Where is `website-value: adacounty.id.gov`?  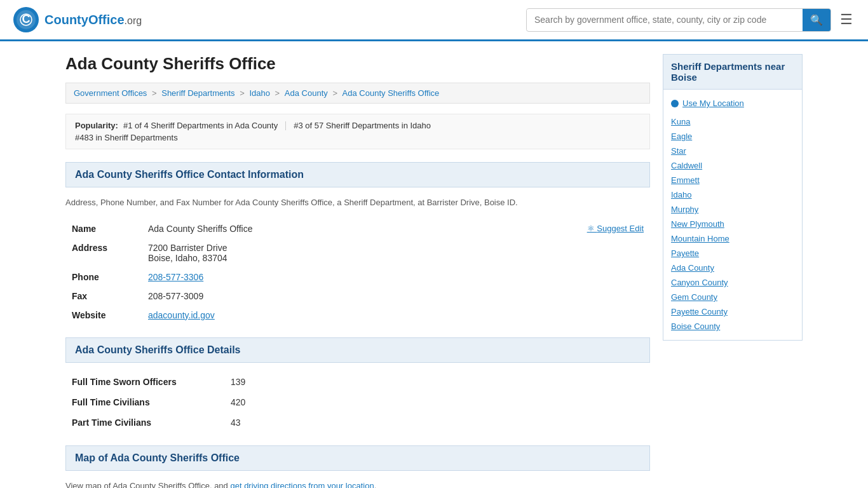 website-value: adacounty.id.gov is located at coordinates (396, 315).